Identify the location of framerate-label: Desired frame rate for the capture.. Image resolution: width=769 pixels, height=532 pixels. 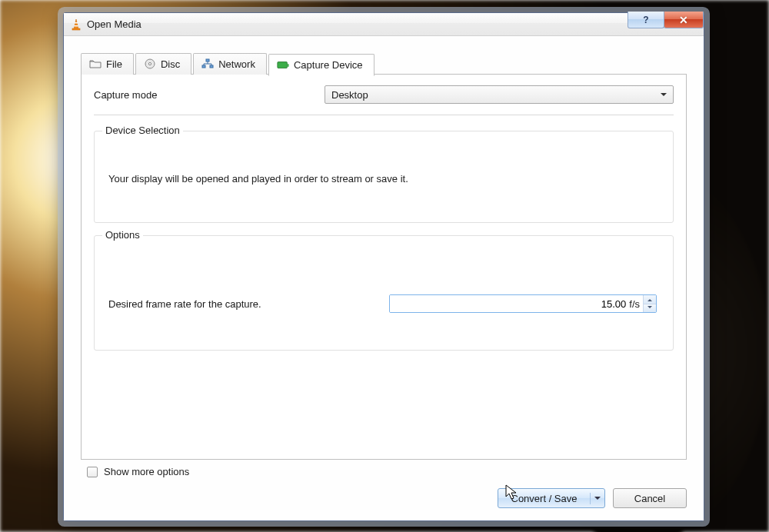
(249, 304).